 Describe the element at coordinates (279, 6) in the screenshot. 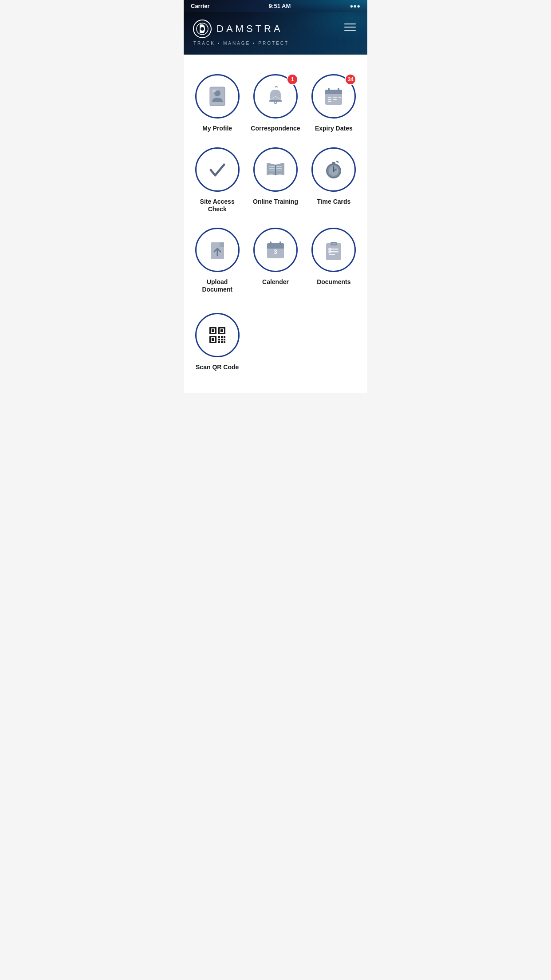

I see `time-label: 9:51 AM` at that location.